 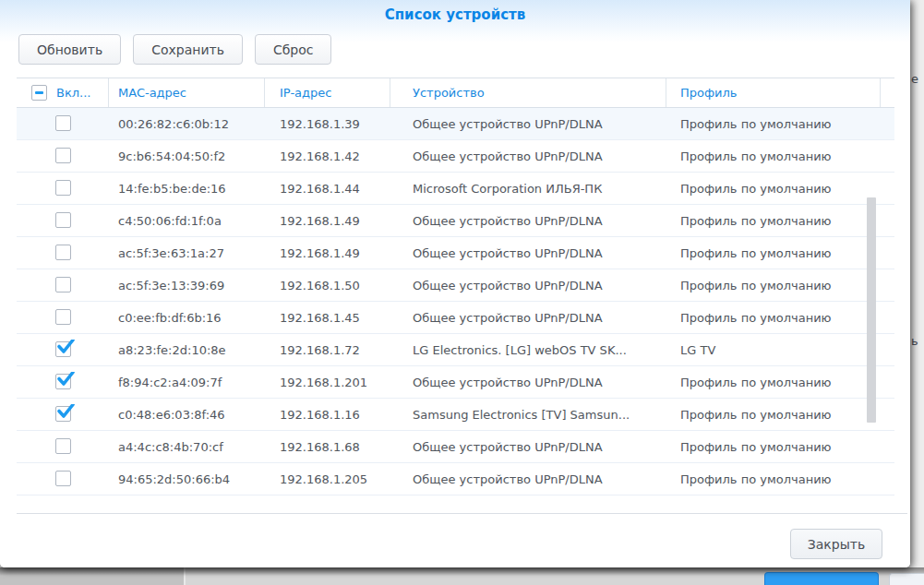 What do you see at coordinates (528, 92) in the screenshot?
I see `column-header-device: Устройство` at bounding box center [528, 92].